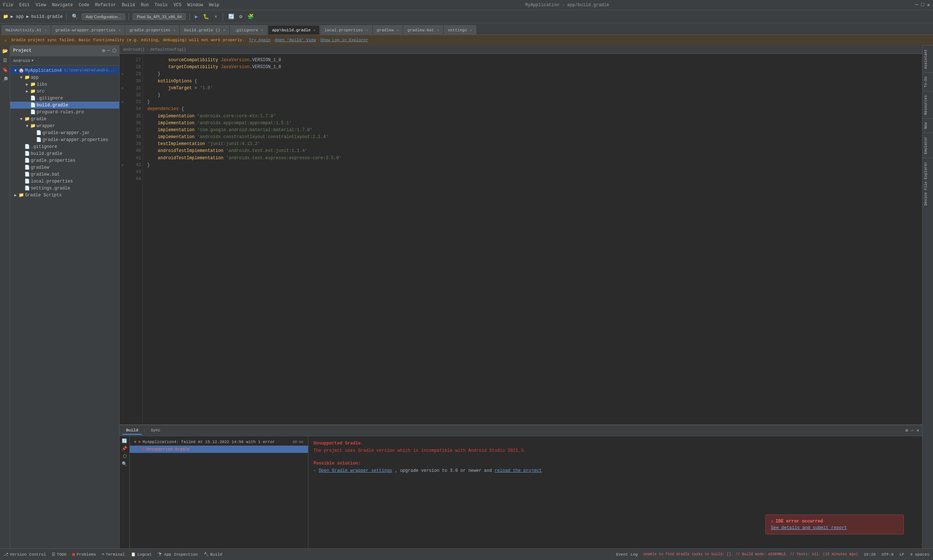  I want to click on strip-app-inspection: 🔭 App Inspection, so click(177, 554).